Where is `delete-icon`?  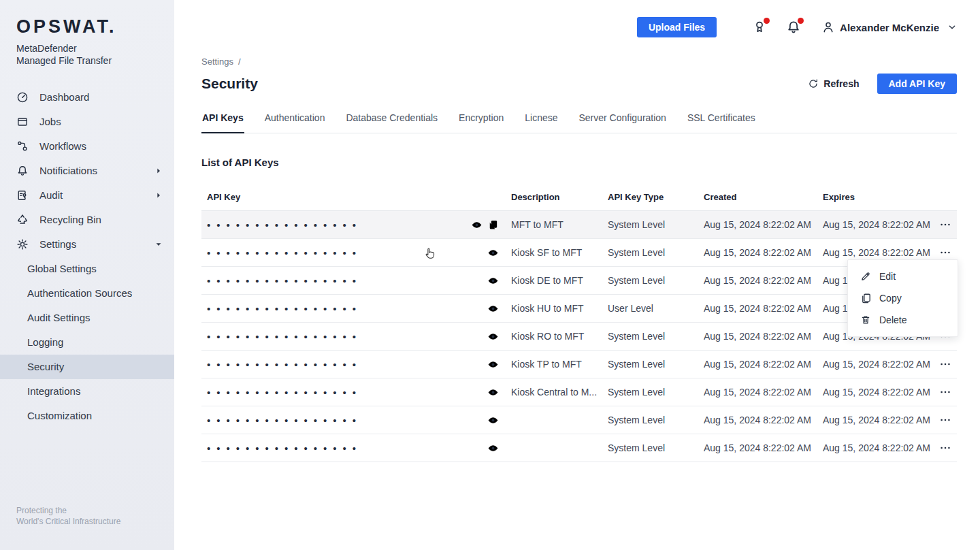 delete-icon is located at coordinates (866, 320).